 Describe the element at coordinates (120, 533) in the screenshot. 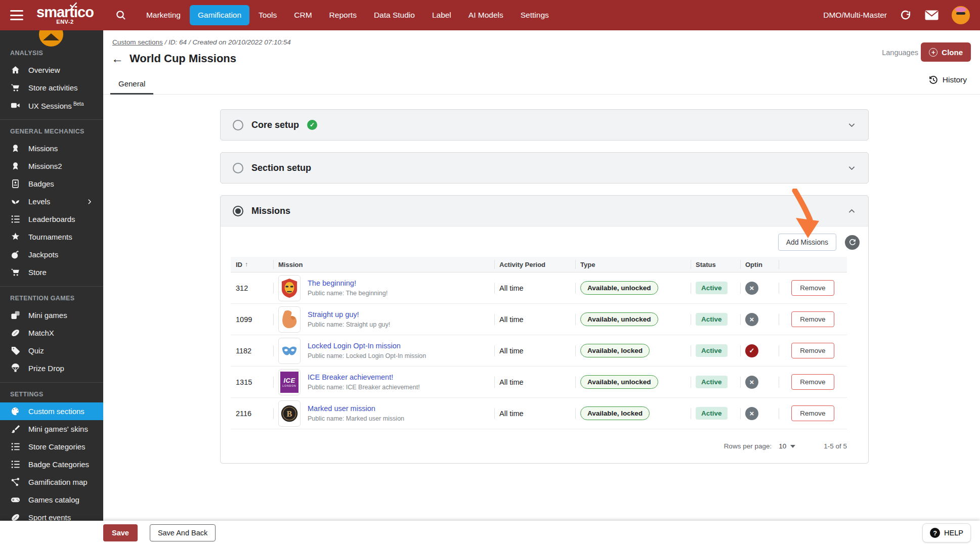

I see `save-button: Save` at that location.